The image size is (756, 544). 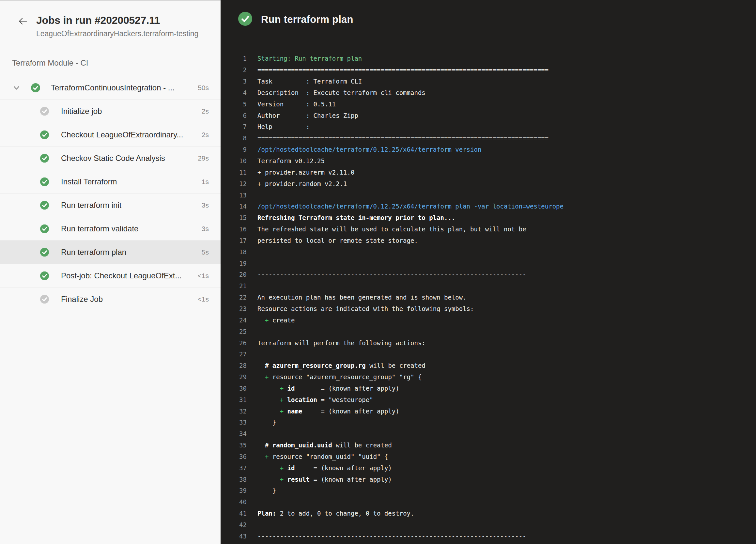 What do you see at coordinates (488, 138) in the screenshot?
I see `log-line: 8=======================================…` at bounding box center [488, 138].